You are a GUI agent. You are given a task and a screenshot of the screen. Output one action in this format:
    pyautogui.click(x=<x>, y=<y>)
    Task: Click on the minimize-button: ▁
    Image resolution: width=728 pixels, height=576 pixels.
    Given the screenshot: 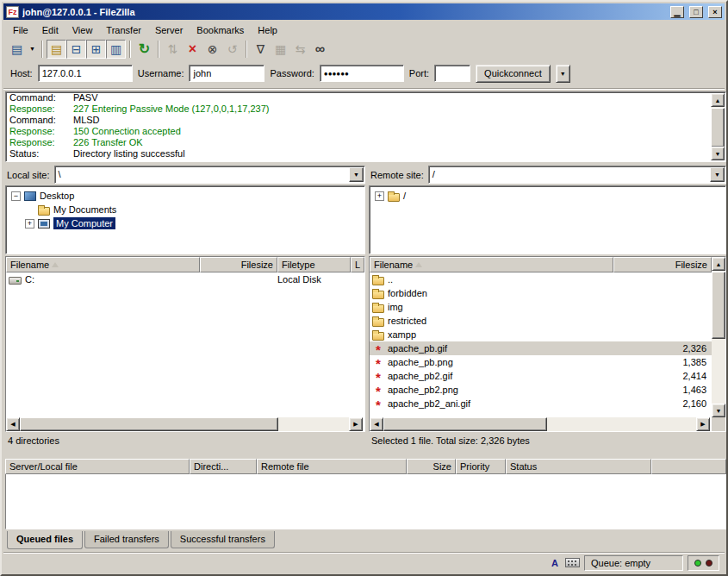 What is the action you would take?
    pyautogui.click(x=677, y=12)
    